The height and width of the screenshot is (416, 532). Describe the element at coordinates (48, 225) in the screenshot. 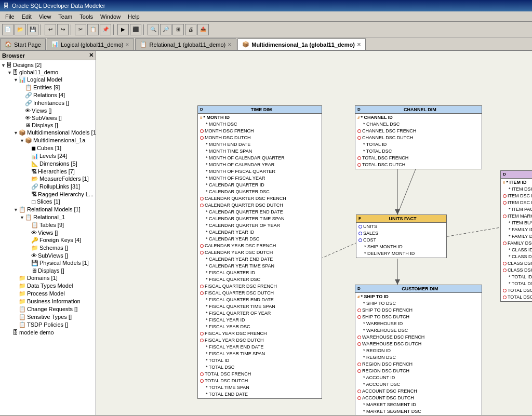

I see `tree-item: 📋Tables [9]` at that location.